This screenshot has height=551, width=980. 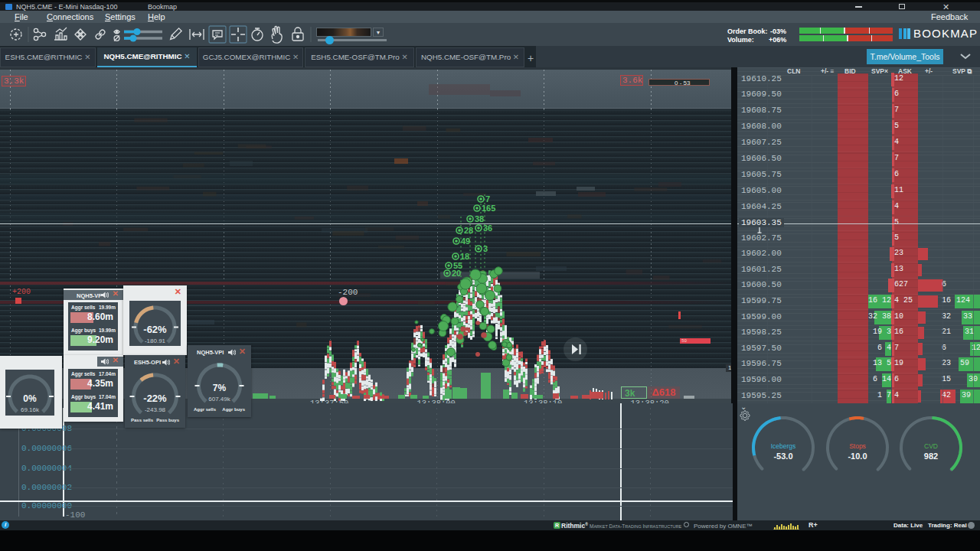 What do you see at coordinates (488, 199) in the screenshot?
I see `svg-text: 7` at bounding box center [488, 199].